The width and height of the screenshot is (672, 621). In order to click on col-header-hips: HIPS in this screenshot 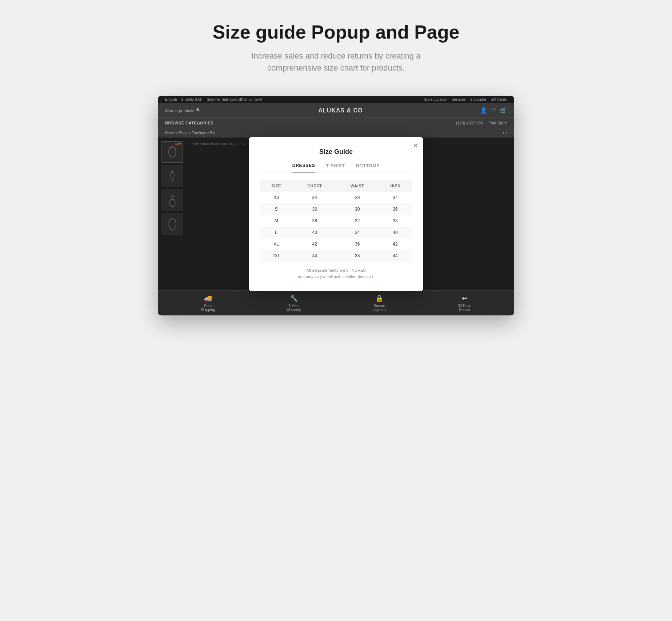, I will do `click(395, 186)`.